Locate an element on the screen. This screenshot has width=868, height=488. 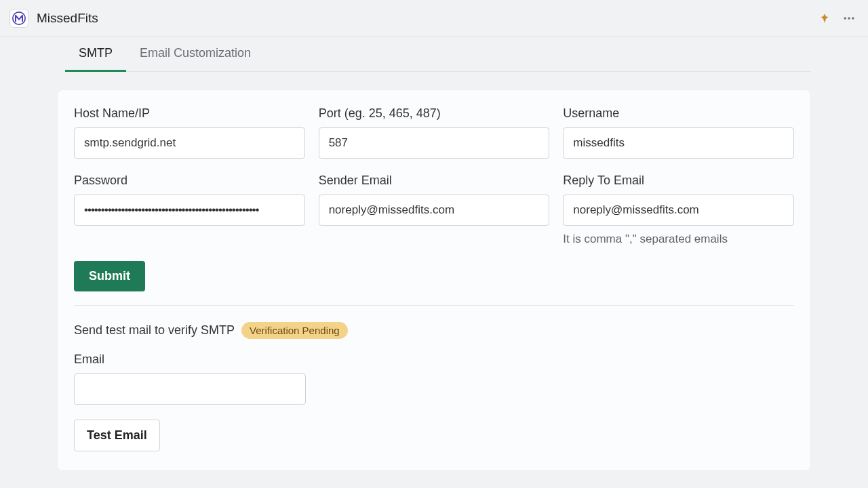
submit-button: Submit is located at coordinates (110, 277).